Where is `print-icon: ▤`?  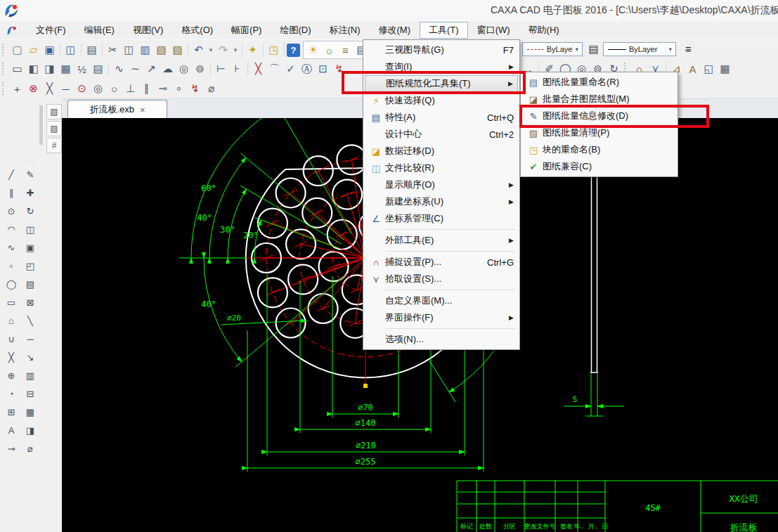 print-icon: ▤ is located at coordinates (91, 51).